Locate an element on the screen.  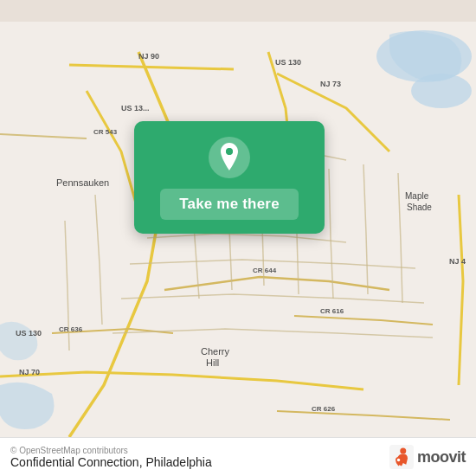
svg-text: NJ 70 is located at coordinates (29, 372).